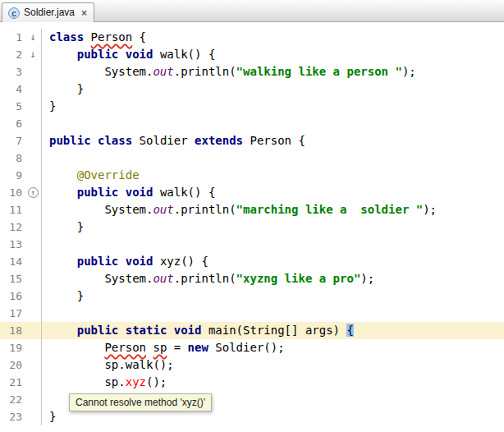 The image size is (504, 432). I want to click on code-text: public void walk() {, so click(132, 192).